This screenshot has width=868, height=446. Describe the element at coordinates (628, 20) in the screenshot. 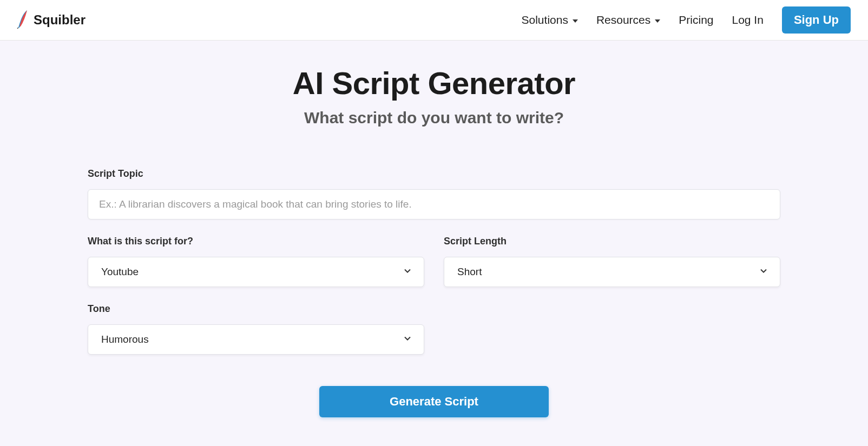

I see `nav-resources: Resources` at that location.